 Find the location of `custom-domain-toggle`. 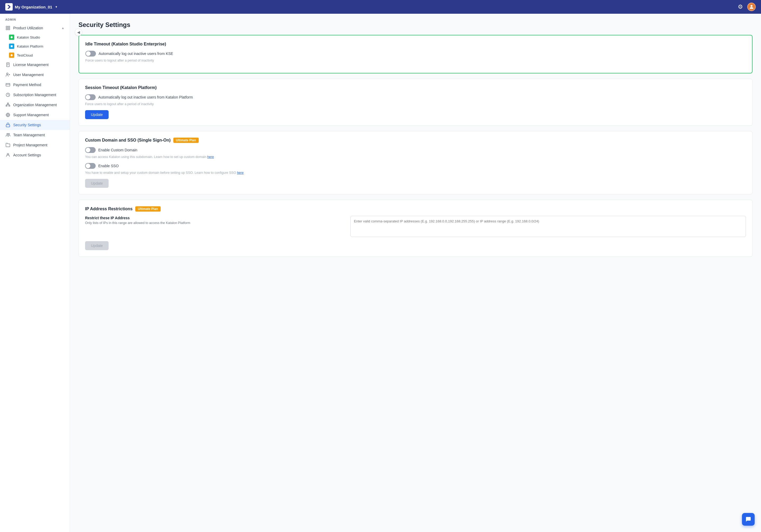

custom-domain-toggle is located at coordinates (90, 150).